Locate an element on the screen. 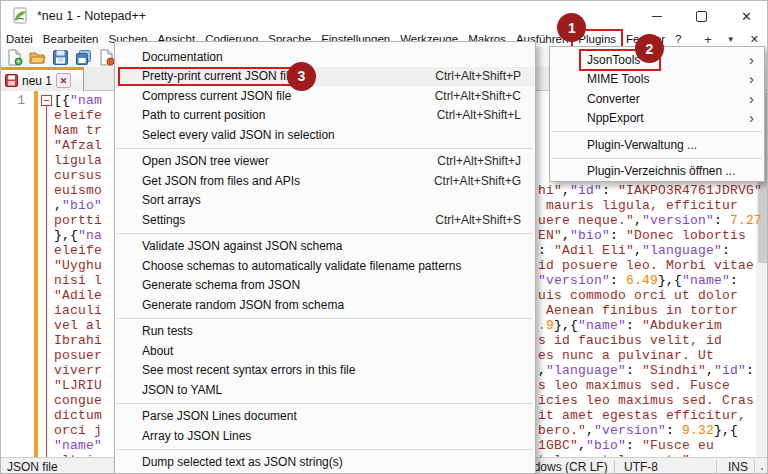 The image size is (768, 474). code-token: 1GBC" is located at coordinates (558, 446).